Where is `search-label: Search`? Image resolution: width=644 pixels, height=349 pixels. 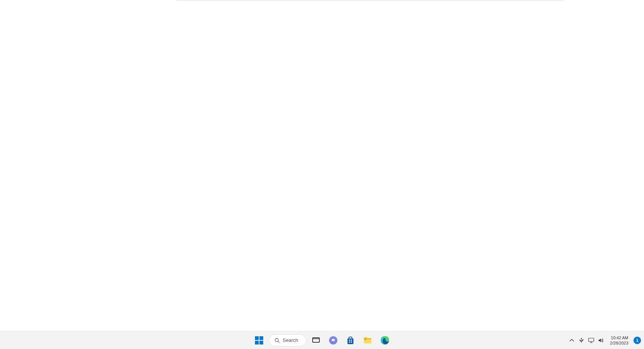
search-label: Search is located at coordinates (291, 340).